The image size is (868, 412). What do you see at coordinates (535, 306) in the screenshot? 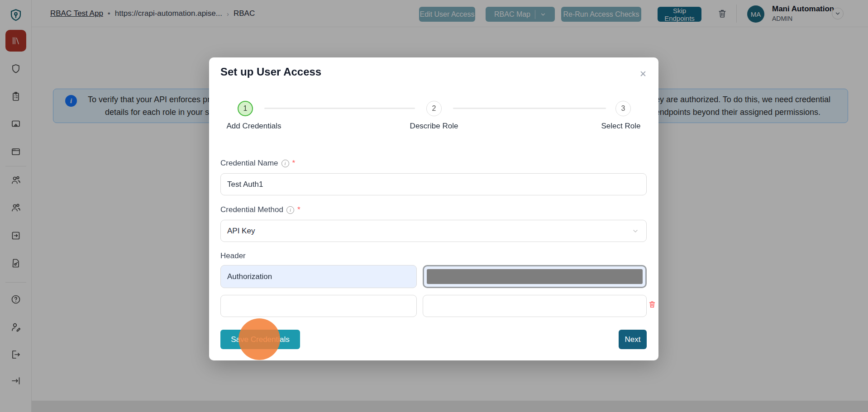
I see `header-value-input-row2` at bounding box center [535, 306].